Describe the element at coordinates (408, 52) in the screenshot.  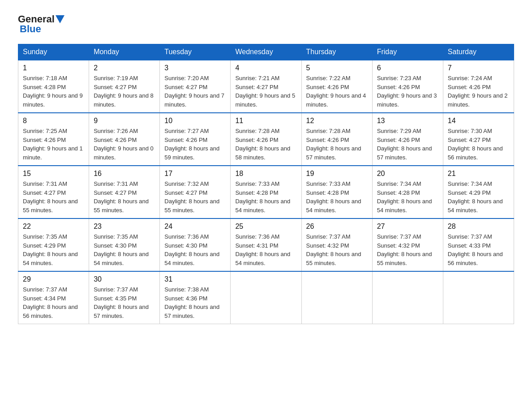
I see `col-header-friday: Friday` at that location.